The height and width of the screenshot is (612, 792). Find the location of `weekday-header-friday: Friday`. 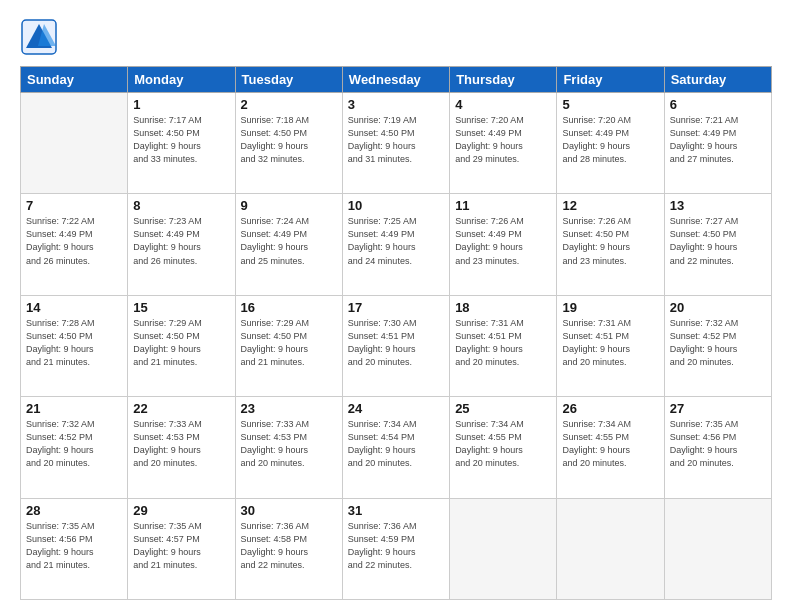

weekday-header-friday: Friday is located at coordinates (610, 80).